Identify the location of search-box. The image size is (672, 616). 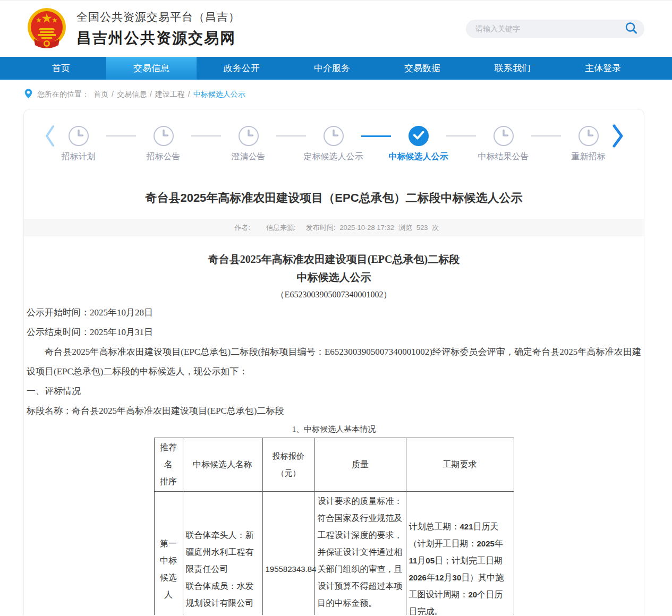
(555, 29).